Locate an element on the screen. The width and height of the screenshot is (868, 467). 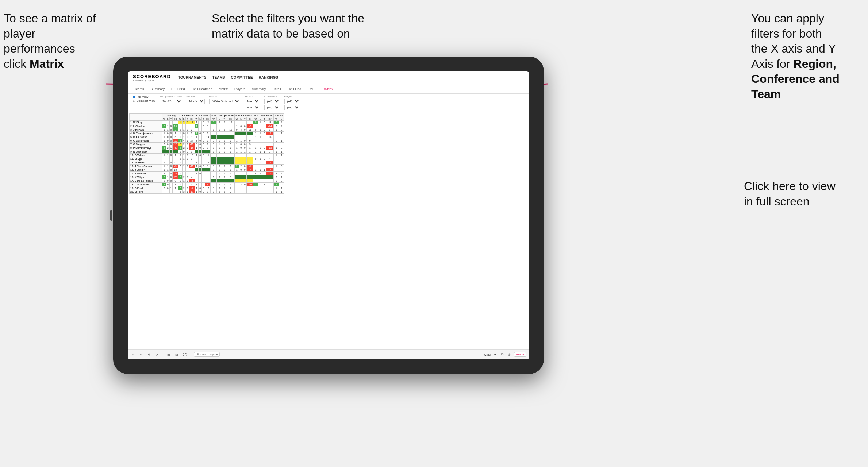
annotation-top-right: You can apply filters for both the X axi… is located at coordinates (806, 57).